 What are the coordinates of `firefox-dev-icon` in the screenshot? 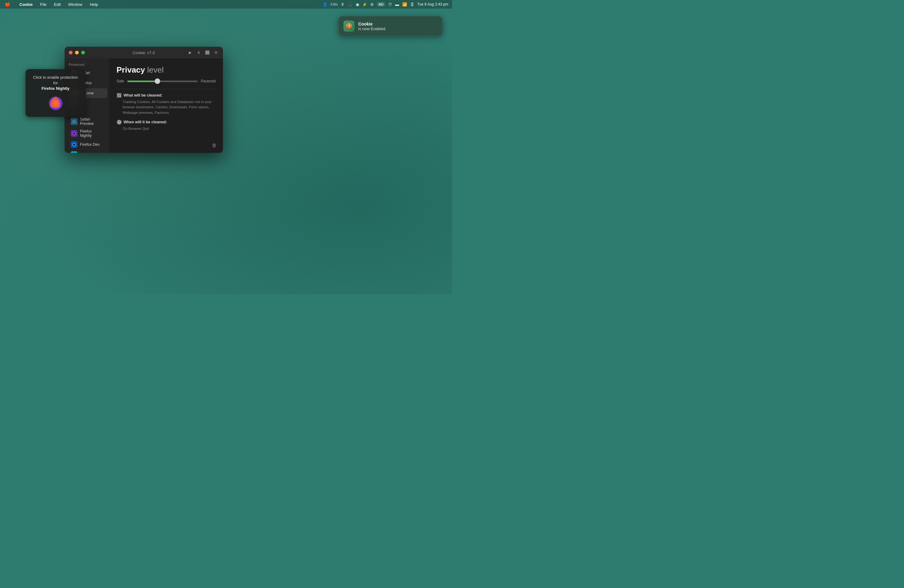 It's located at (74, 144).